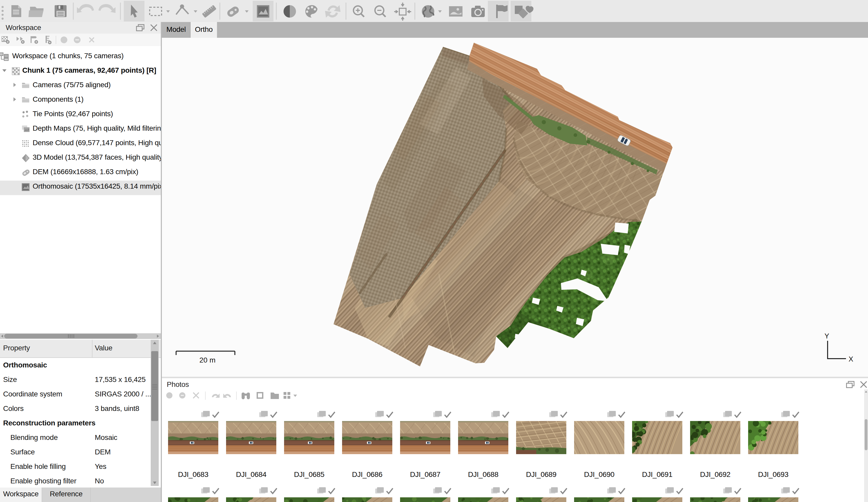 The width and height of the screenshot is (868, 502). What do you see at coordinates (851, 359) in the screenshot?
I see `svg-text: X` at bounding box center [851, 359].